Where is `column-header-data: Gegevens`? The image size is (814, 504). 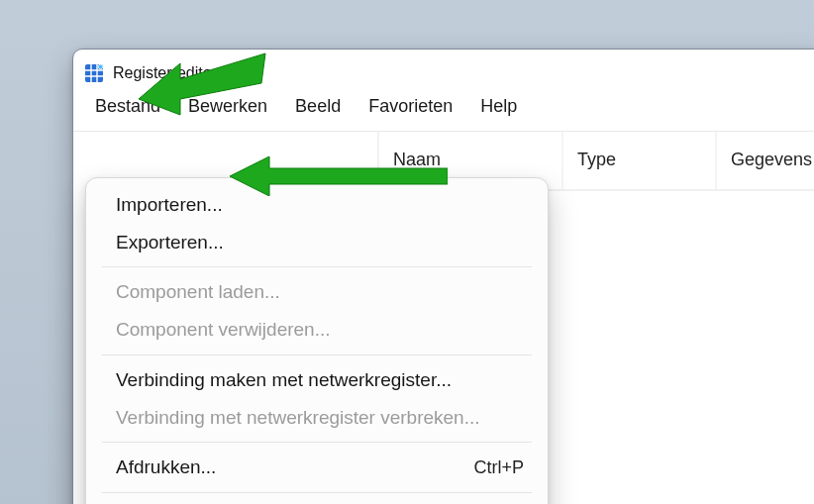 column-header-data: Gegevens is located at coordinates (765, 160).